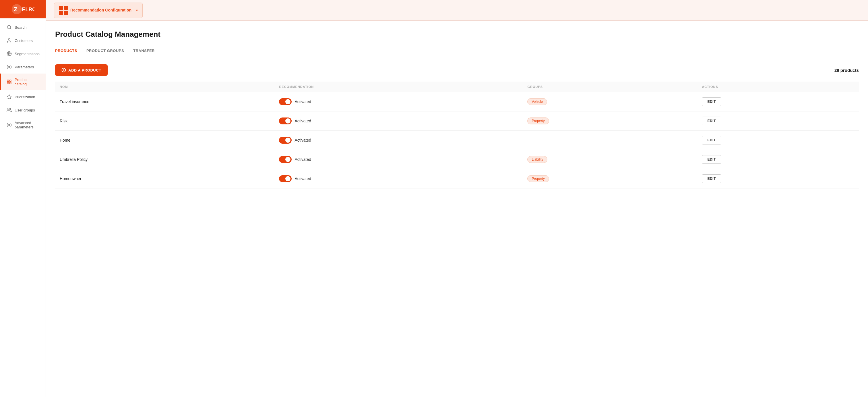  Describe the element at coordinates (23, 27) in the screenshot. I see `sidebar-item-search: Search` at that location.